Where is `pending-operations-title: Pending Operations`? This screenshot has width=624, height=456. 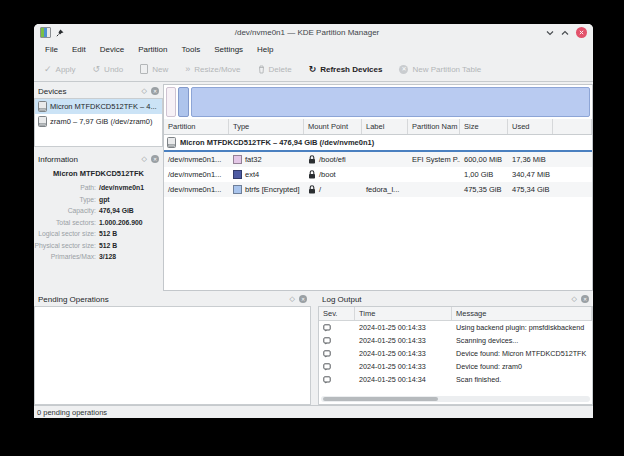
pending-operations-title: Pending Operations is located at coordinates (164, 300).